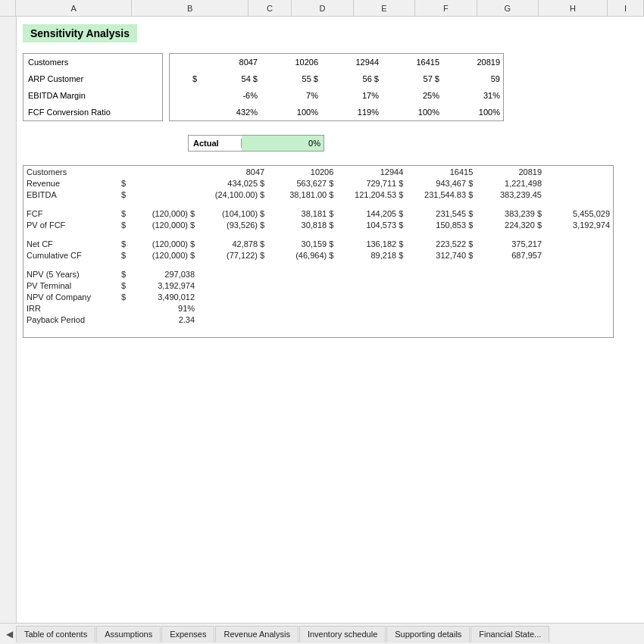 The width and height of the screenshot is (644, 644). I want to click on top-a-v2: 55 $, so click(291, 79).